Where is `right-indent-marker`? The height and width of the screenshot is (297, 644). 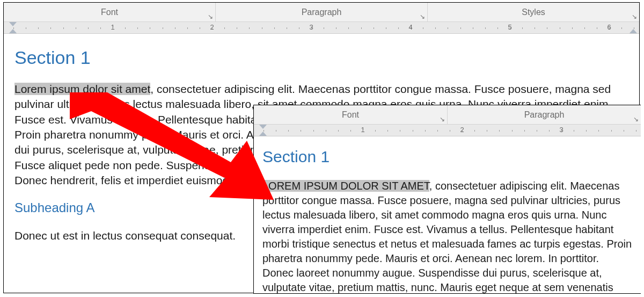
right-indent-marker is located at coordinates (633, 31).